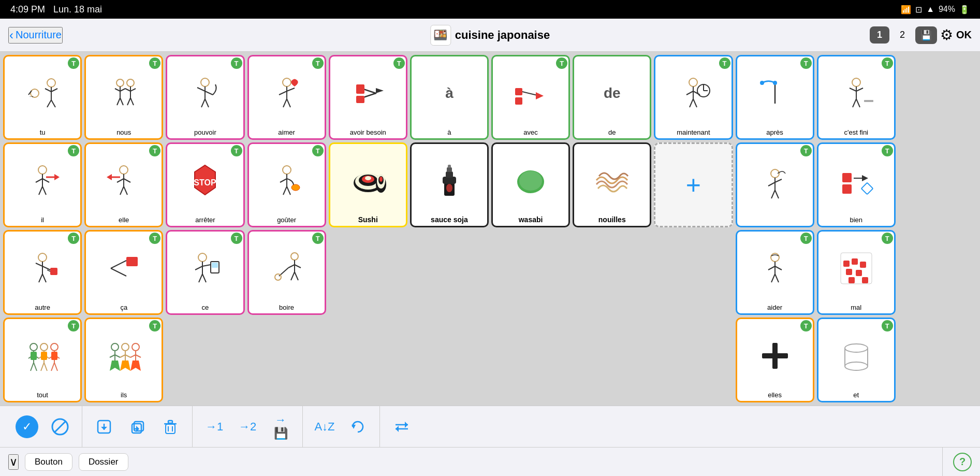 The height and width of the screenshot is (476, 980). What do you see at coordinates (531, 185) in the screenshot?
I see `card-wasabi: wasabi` at bounding box center [531, 185].